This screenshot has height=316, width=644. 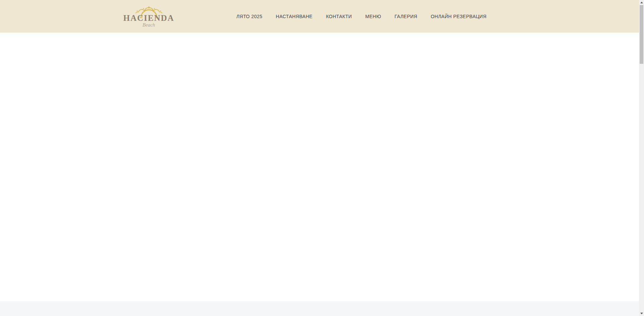 I want to click on scrollbar, so click(x=641, y=158).